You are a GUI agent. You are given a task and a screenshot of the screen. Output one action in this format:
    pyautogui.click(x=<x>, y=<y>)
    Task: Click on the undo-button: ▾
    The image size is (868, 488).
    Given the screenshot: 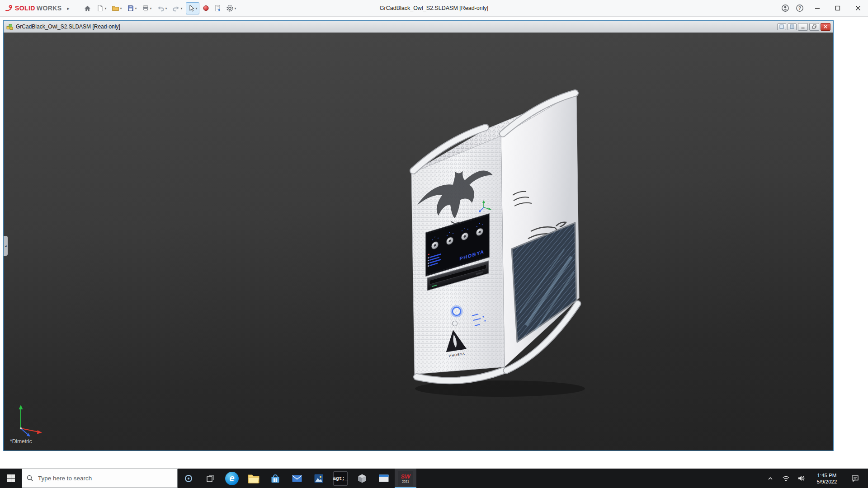 What is the action you would take?
    pyautogui.click(x=162, y=8)
    